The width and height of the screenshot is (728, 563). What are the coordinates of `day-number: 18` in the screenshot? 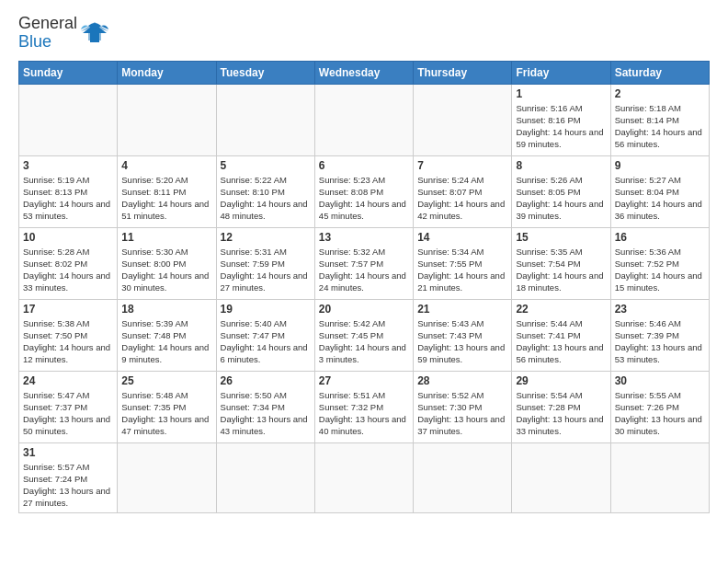 It's located at (166, 309).